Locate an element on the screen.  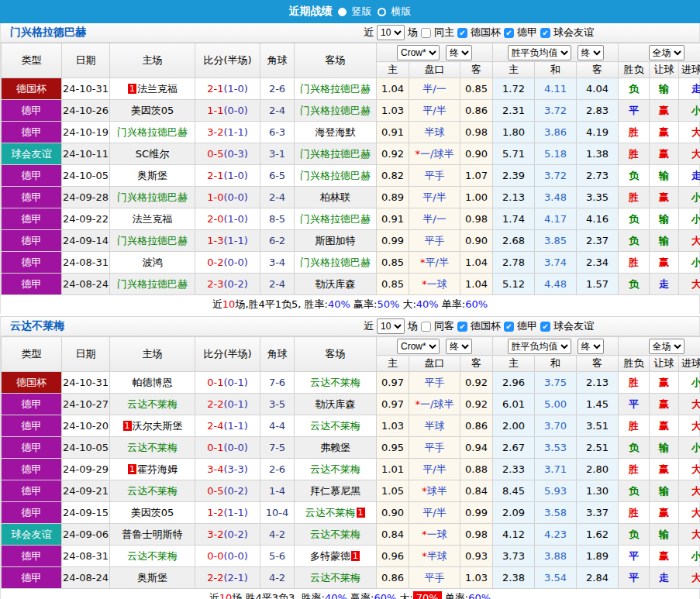
corner-count: 10-4 is located at coordinates (278, 513).